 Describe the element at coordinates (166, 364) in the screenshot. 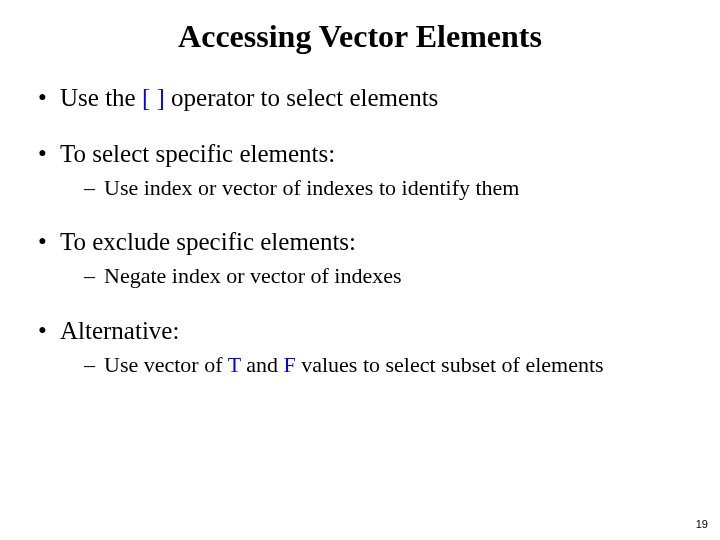

I see `sub-pre: Use vector of` at that location.